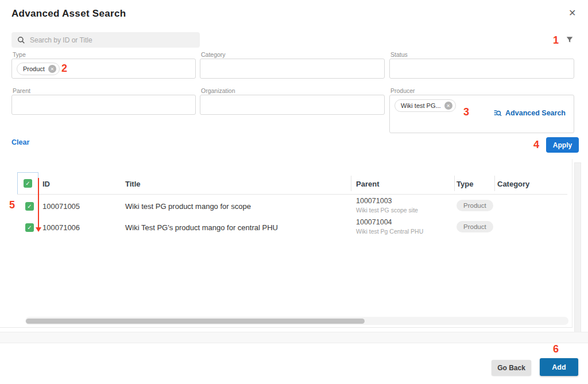 This screenshot has height=384, width=588. Describe the element at coordinates (389, 226) in the screenshot. I see `row-parent: 100071004 Wiki test Pg Central PHU` at that location.